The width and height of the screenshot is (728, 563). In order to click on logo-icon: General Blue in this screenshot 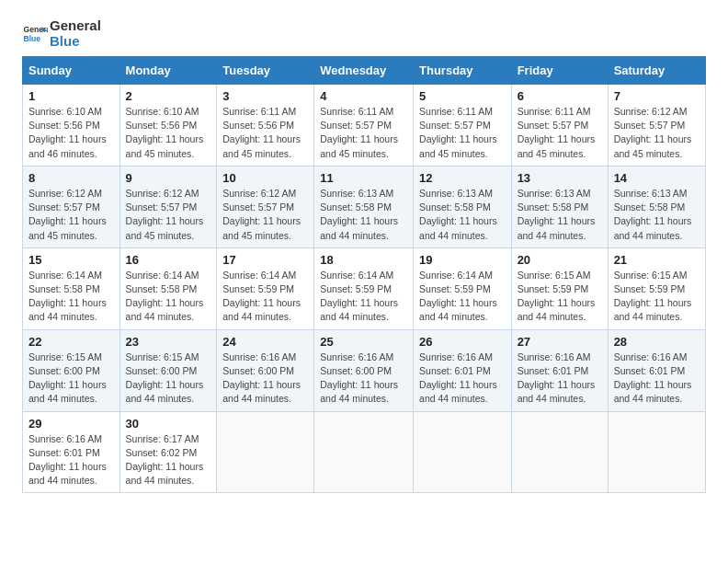, I will do `click(35, 34)`.